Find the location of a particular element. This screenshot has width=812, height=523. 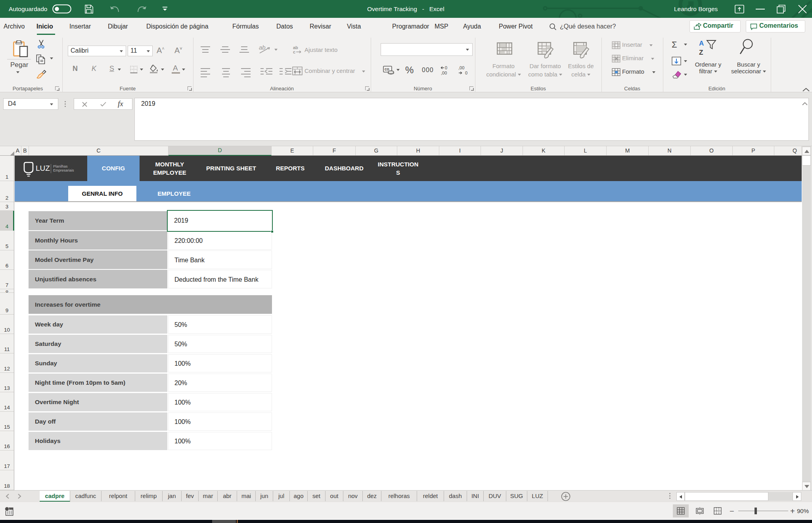

svg-text: A is located at coordinates (701, 44).